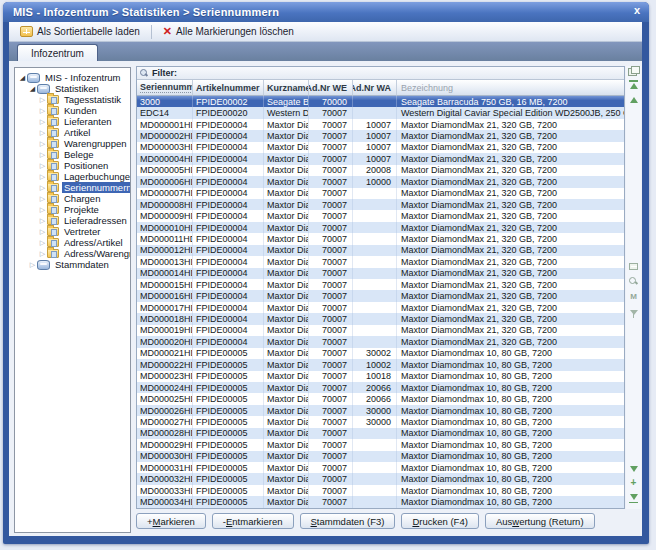 The height and width of the screenshot is (550, 656). Describe the element at coordinates (380, 478) in the screenshot. I see `table-row: MD000032HDFPIDE00005Maxtor Dia70007Maxto…` at that location.